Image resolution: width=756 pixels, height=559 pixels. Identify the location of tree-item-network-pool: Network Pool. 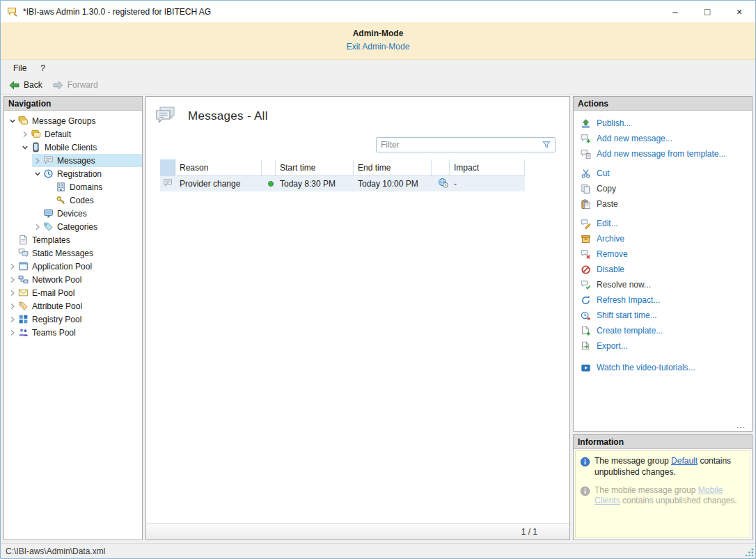
(74, 280).